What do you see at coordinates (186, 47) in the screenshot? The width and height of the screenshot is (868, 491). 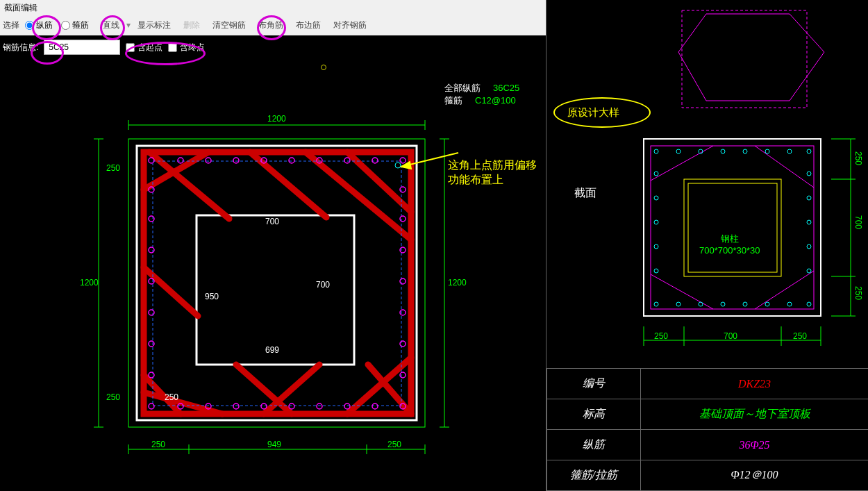 I see `chk-end: 含终点` at bounding box center [186, 47].